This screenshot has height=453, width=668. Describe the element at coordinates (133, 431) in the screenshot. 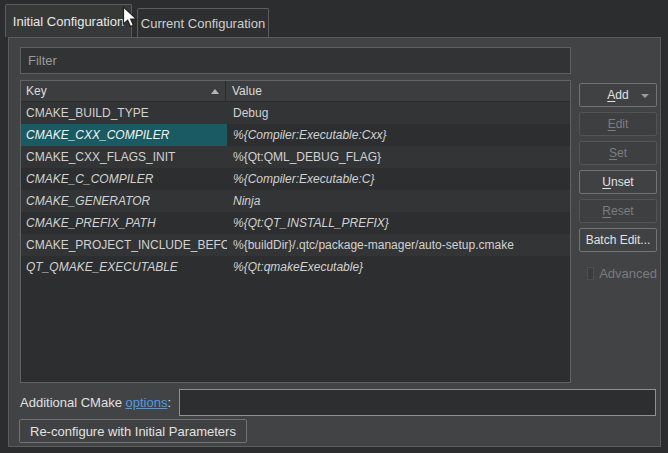

I see `reconfigure-button: Re-configure with Initial Parameters` at that location.